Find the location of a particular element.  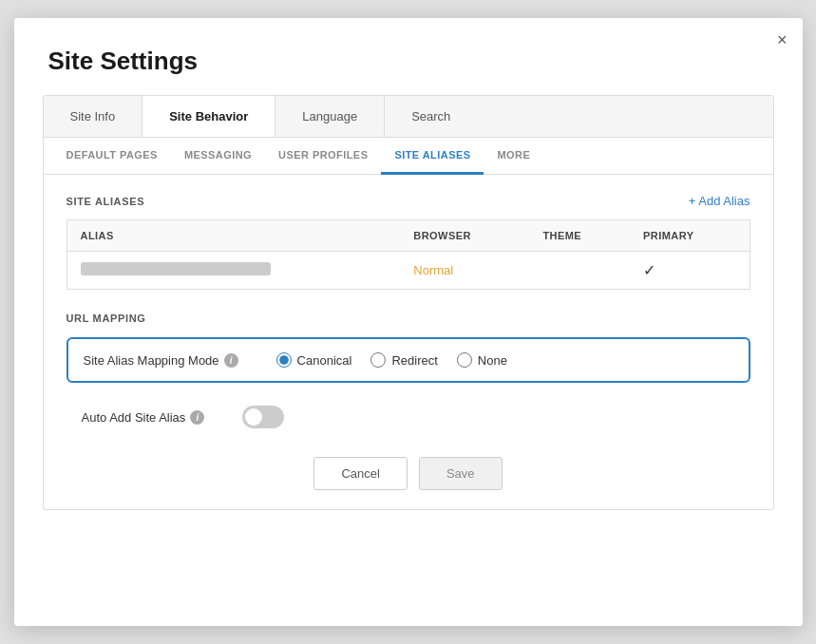

top-tabs: Site Info Site Behavior Language Search is located at coordinates (408, 117).